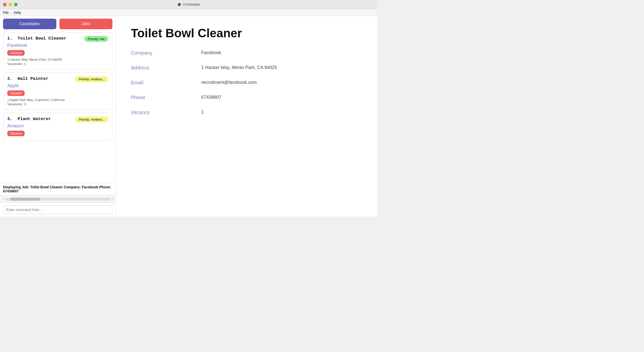  What do you see at coordinates (247, 112) in the screenshot?
I see `detail-vacancy-row: Vacancy 1` at bounding box center [247, 112].